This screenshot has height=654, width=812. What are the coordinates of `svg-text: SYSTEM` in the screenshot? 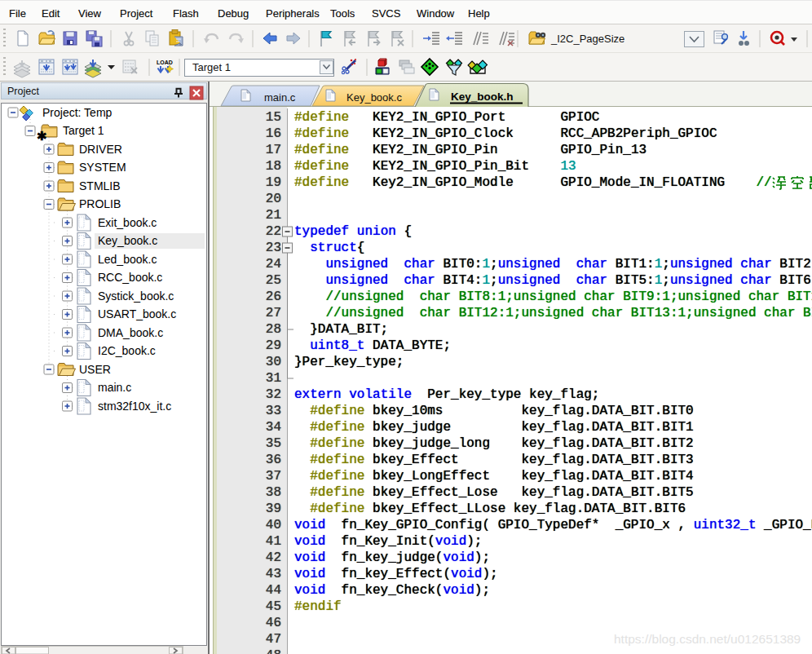 It's located at (103, 167).